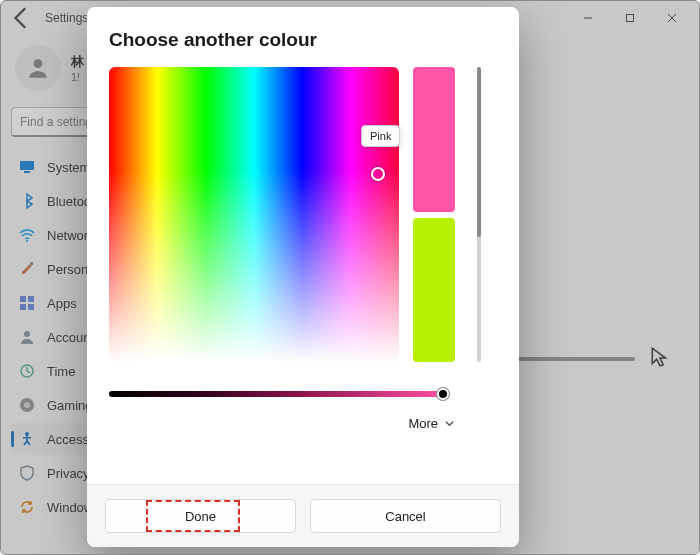 The image size is (700, 555). Describe the element at coordinates (68, 474) in the screenshot. I see `sidebar-item-label: Privacy` at that location.